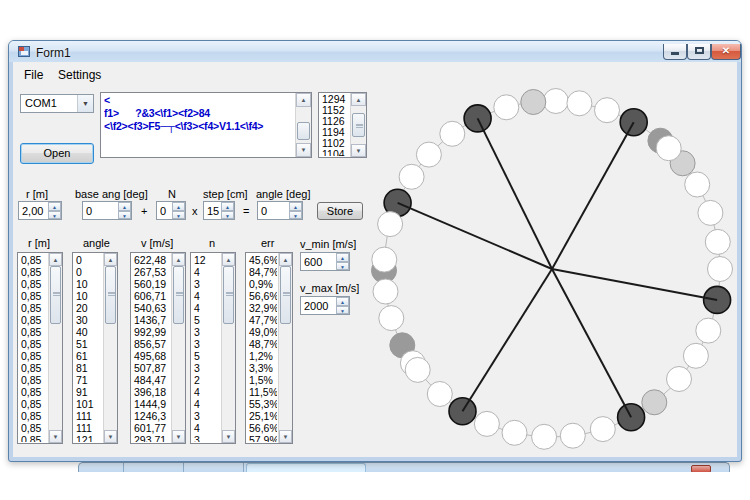 Image resolution: width=750 pixels, height=500 pixels. I want to click on list-item: 81, so click(88, 368).